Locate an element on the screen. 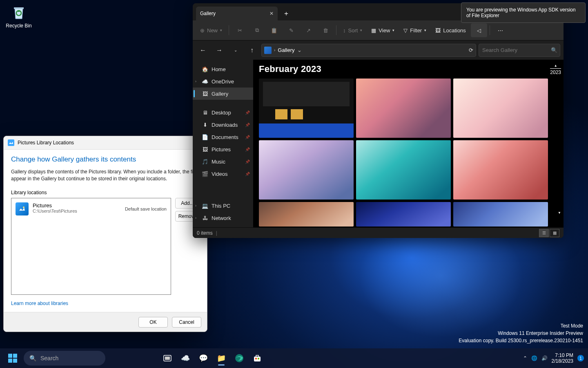 Image resolution: width=588 pixels, height=368 pixels. dialog-heading: Change how Gallery gathers its contents is located at coordinates (105, 159).